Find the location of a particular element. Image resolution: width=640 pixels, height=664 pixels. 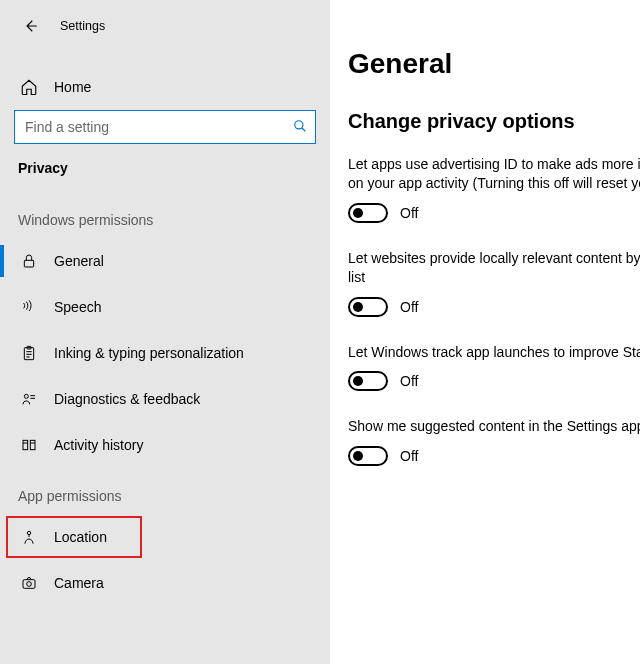

toggle-suggested-content is located at coordinates (368, 456).